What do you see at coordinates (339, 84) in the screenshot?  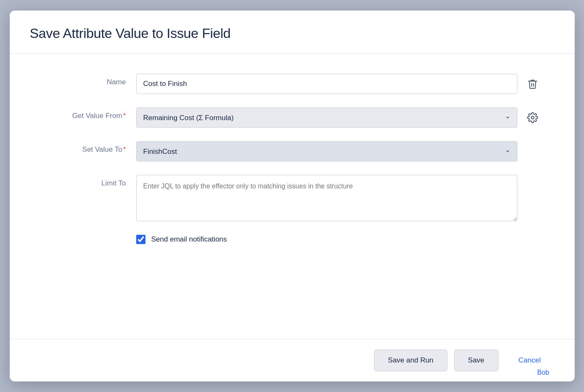 I see `name-control-wrapper` at bounding box center [339, 84].